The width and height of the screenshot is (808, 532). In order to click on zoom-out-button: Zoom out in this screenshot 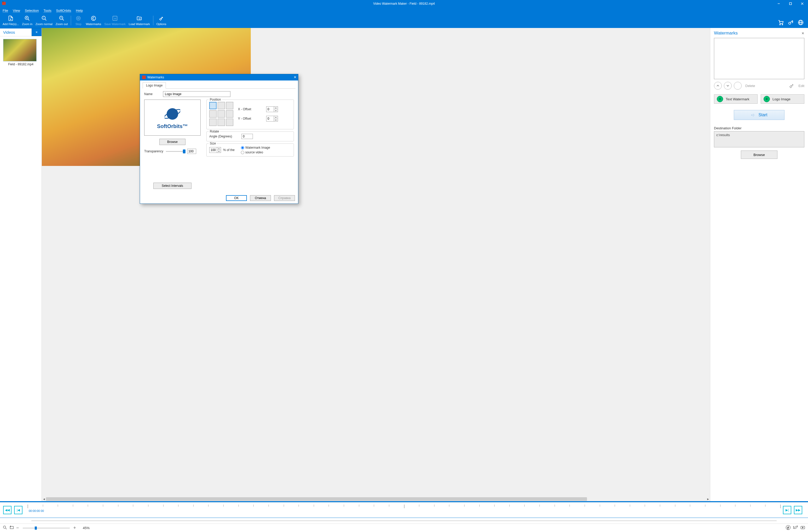, I will do `click(62, 20)`.